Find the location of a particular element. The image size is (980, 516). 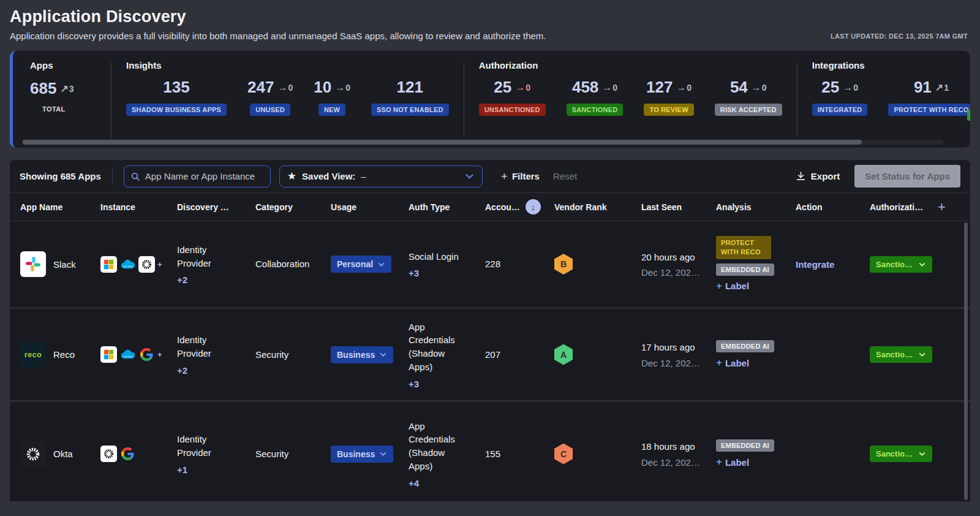

integrate-action-link: Integrate is located at coordinates (815, 265).